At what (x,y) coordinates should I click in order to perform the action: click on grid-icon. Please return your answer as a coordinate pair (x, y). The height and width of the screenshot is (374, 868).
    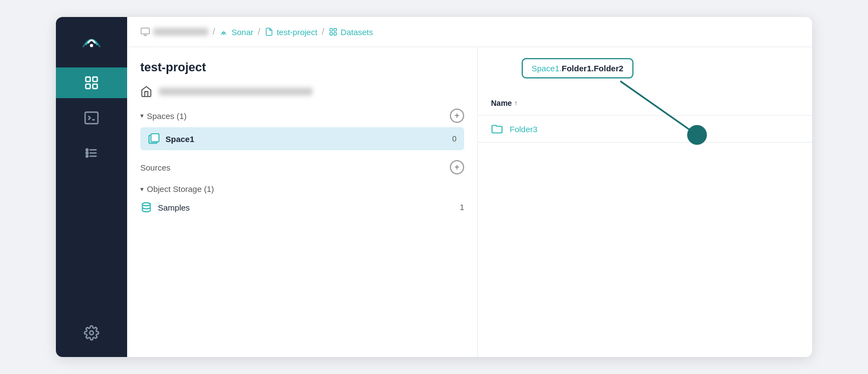
    Looking at the image, I should click on (92, 83).